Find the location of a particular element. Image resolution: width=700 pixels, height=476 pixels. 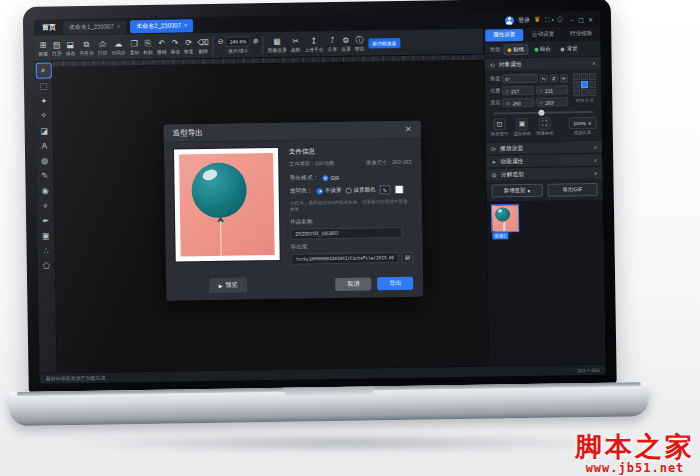

tool-button: ◉ is located at coordinates (45, 190).